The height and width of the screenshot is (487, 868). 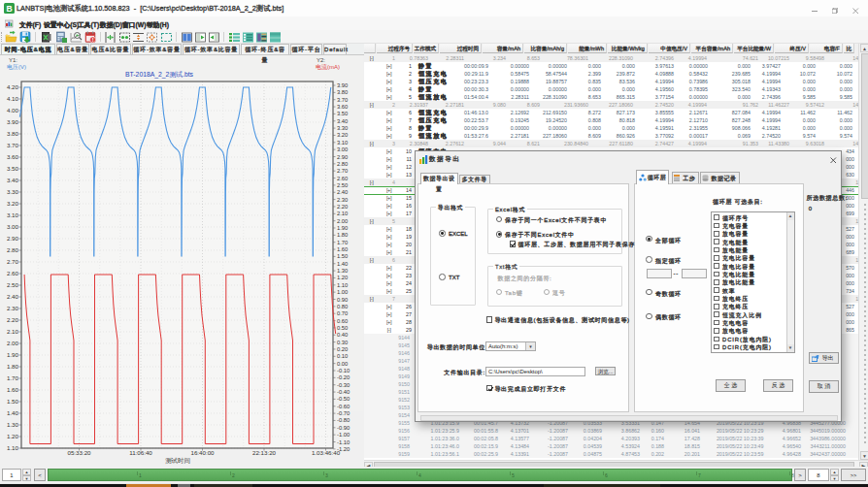 What do you see at coordinates (342, 342) in the screenshot?
I see `svg-text: 0.30` at bounding box center [342, 342].